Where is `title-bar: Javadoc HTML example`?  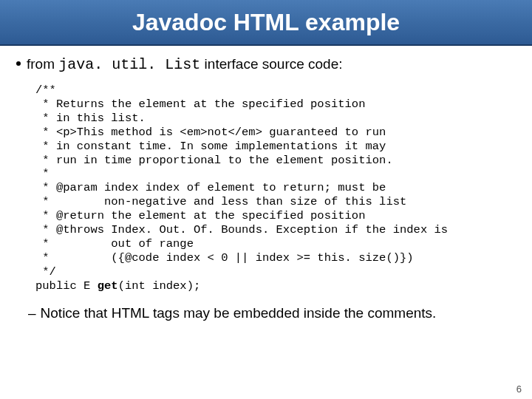 title-bar: Javadoc HTML example is located at coordinates (266, 23).